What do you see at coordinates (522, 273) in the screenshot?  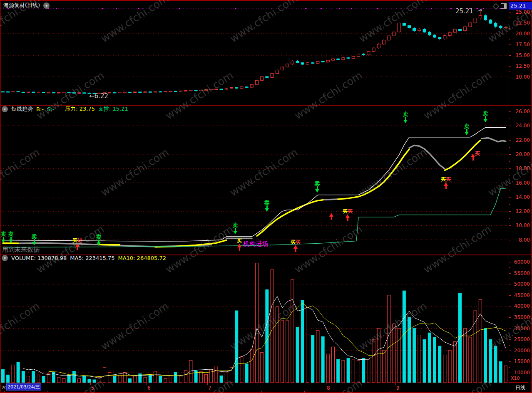 I see `volume-axis-label: 55000` at bounding box center [522, 273].